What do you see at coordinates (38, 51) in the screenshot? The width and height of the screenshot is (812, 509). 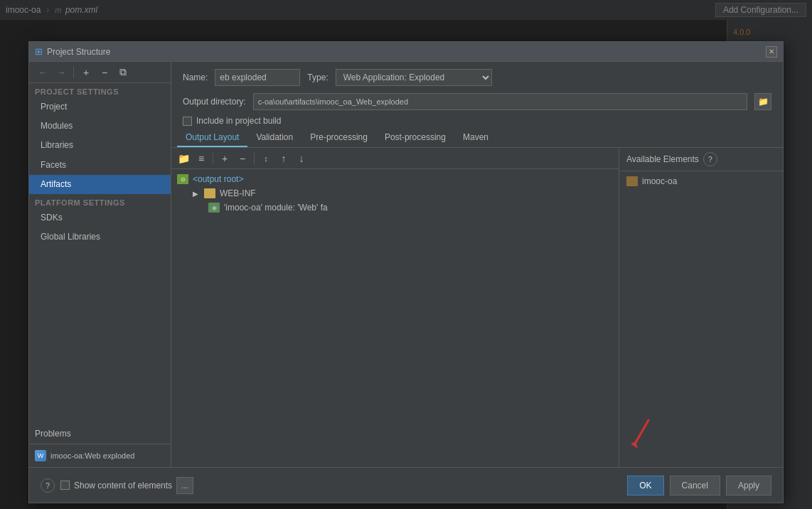 I see `dialog-title-icon: ⊞` at bounding box center [38, 51].